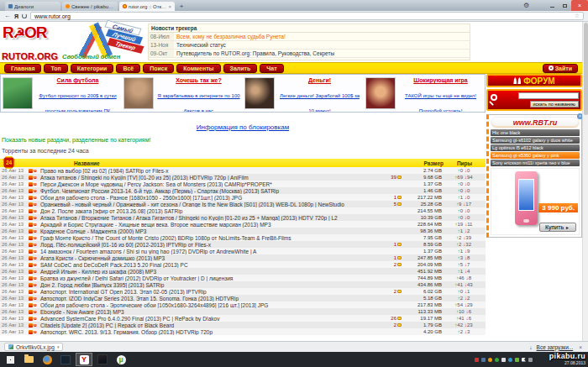 This screenshot has width=588, height=367. I want to click on ad-text-link: ТАКОЙ игры ты ещё не видел! Попробуй уст…, so click(440, 102).